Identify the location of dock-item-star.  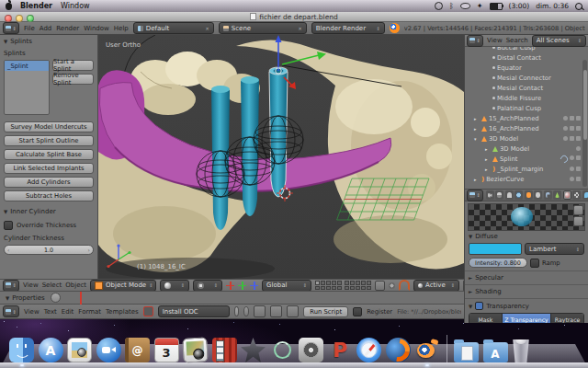
(254, 350).